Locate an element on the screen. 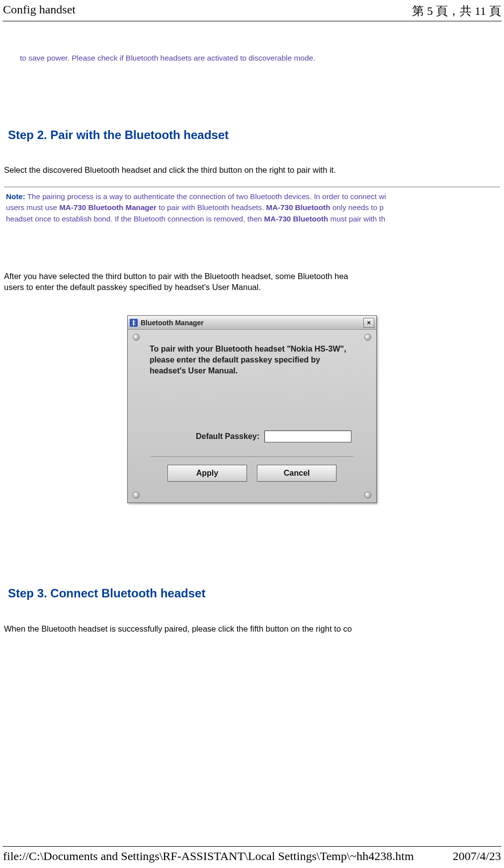 The height and width of the screenshot is (868, 504). footer-date: 2007/4/23 is located at coordinates (477, 856).